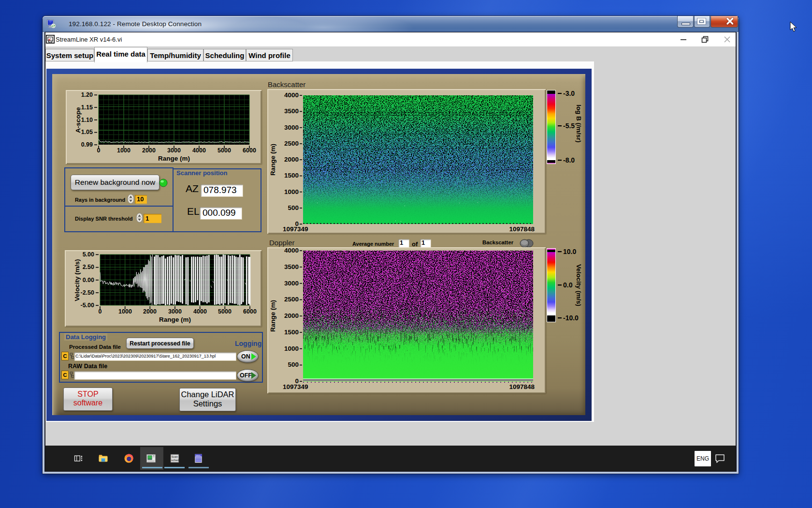 The image size is (812, 508). Describe the element at coordinates (88, 280) in the screenshot. I see `svg-text: 0.00` at that location.